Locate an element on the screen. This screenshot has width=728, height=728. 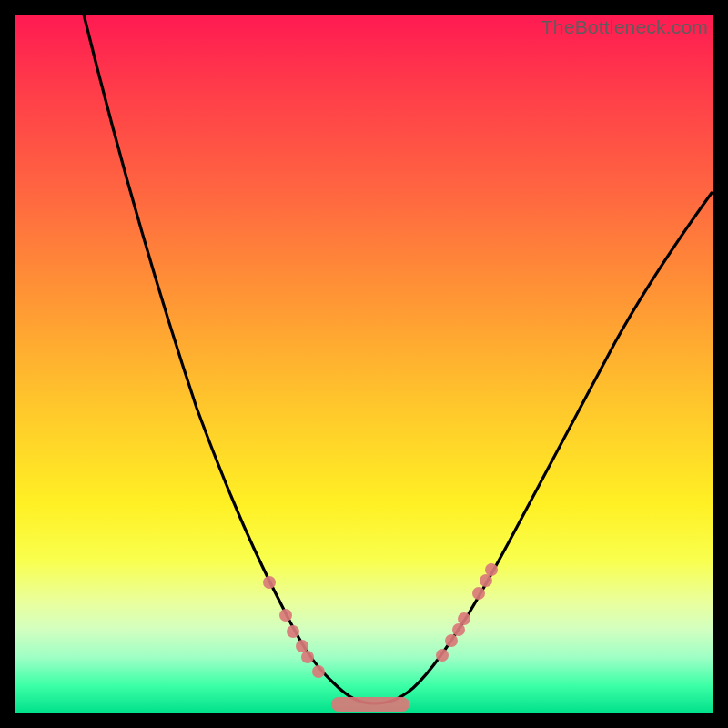
flat-bottom-marker is located at coordinates (370, 704).